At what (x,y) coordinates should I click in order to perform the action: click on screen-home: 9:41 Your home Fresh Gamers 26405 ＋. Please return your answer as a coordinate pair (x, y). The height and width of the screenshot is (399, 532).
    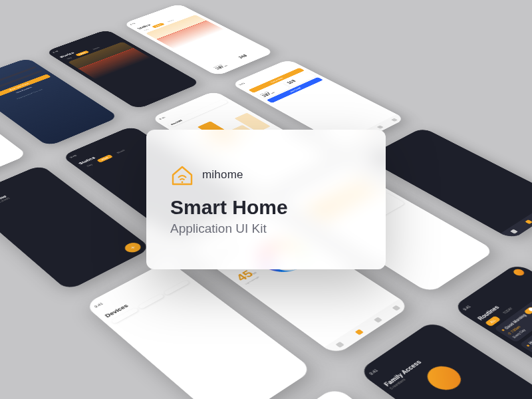
    Looking at the image, I should click on (76, 228).